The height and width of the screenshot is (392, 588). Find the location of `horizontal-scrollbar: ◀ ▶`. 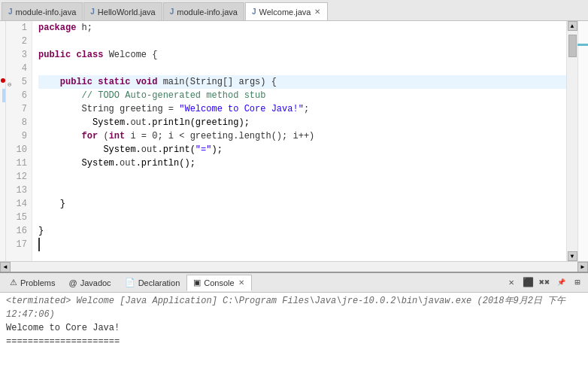

horizontal-scrollbar: ◀ ▶ is located at coordinates (294, 266).